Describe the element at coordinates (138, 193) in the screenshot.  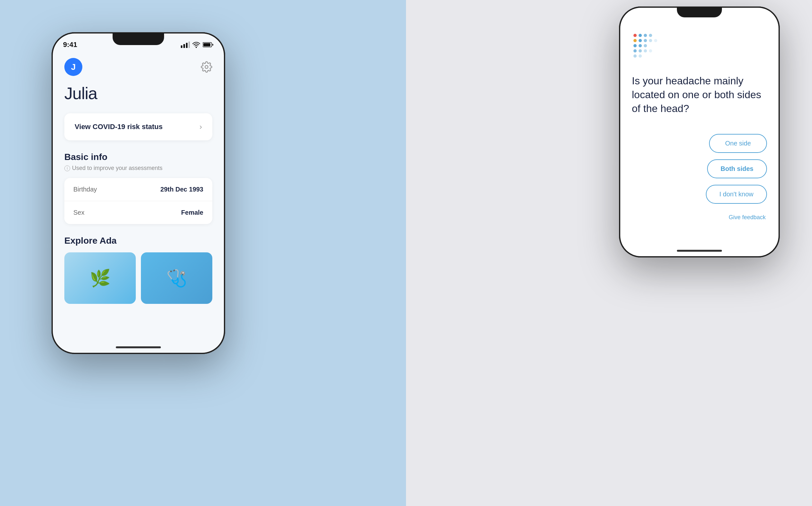
I see `phone-frame-left: 9:41` at that location.